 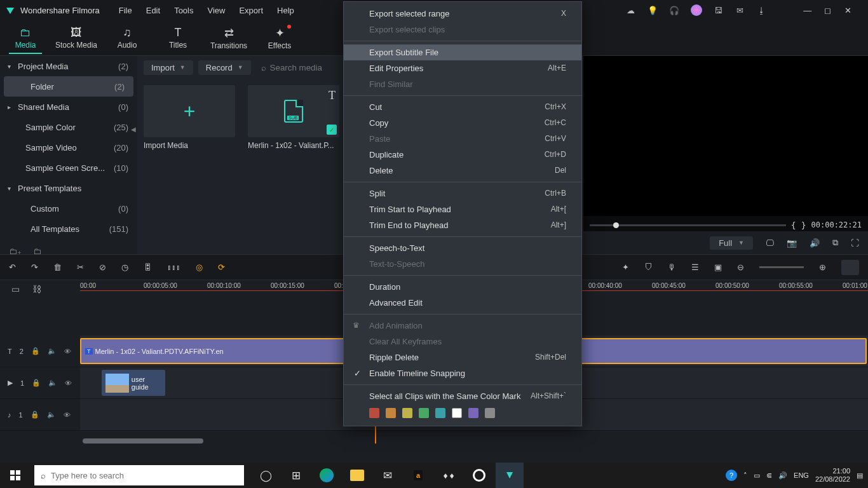 I want to click on redo-icon: ↷, so click(x=34, y=267).